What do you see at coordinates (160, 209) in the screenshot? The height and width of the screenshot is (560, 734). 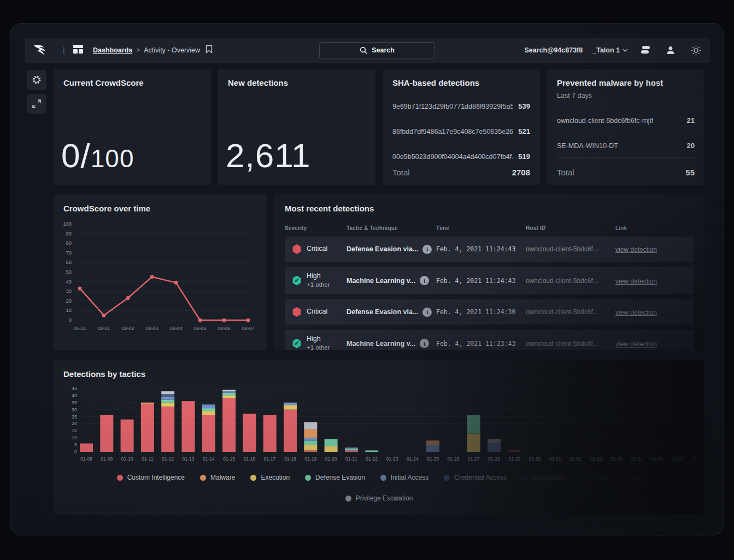 I see `chart-title: CrowdScore over time` at bounding box center [160, 209].